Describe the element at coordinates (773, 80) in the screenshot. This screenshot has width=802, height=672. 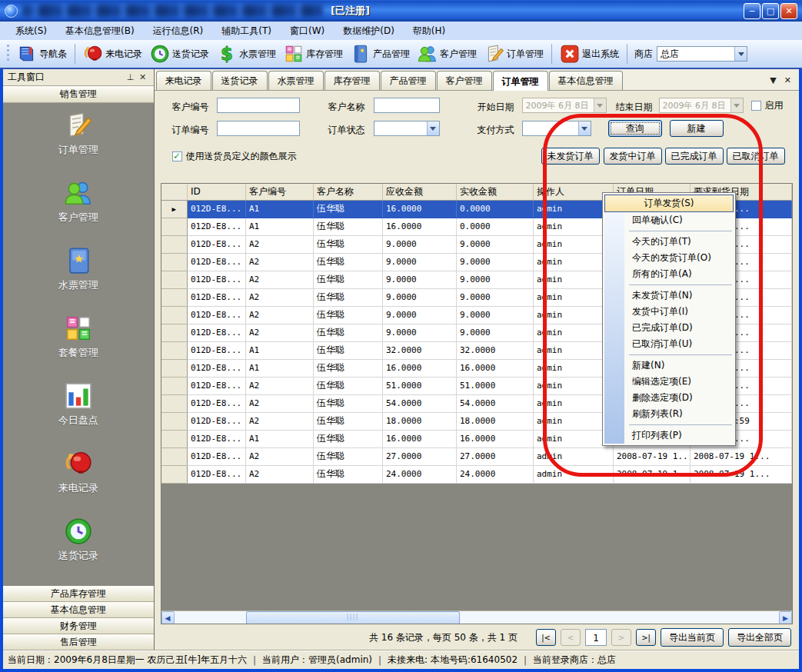
I see `tab-list-dropdown-icon: ▼` at that location.